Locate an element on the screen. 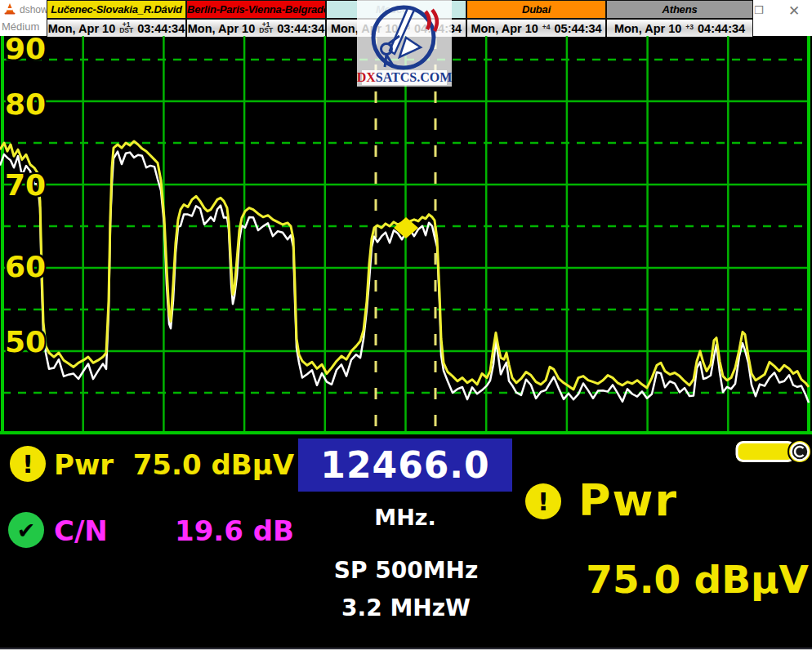  y-axis-label-90: 90 is located at coordinates (25, 49).